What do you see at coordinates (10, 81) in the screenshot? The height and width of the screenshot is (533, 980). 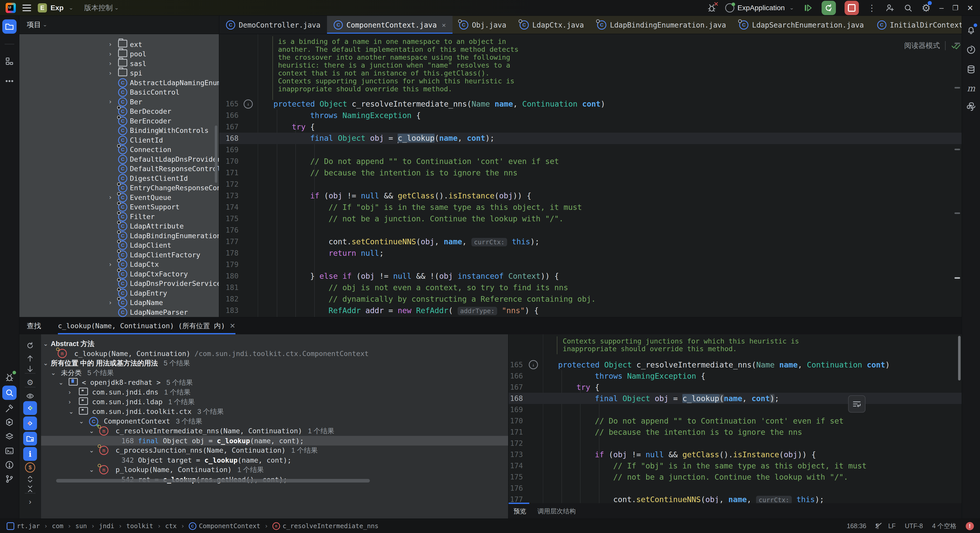 I see `more-icon` at bounding box center [10, 81].